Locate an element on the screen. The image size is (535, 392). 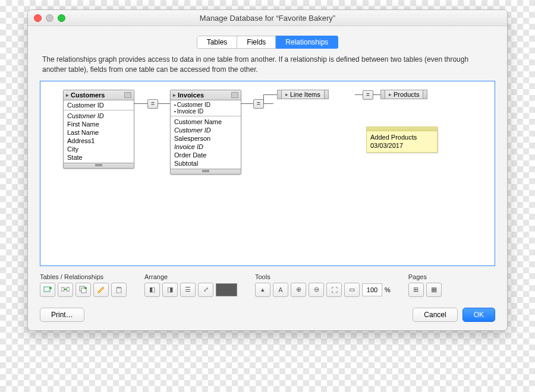
note-tool-button: A is located at coordinates (281, 290).